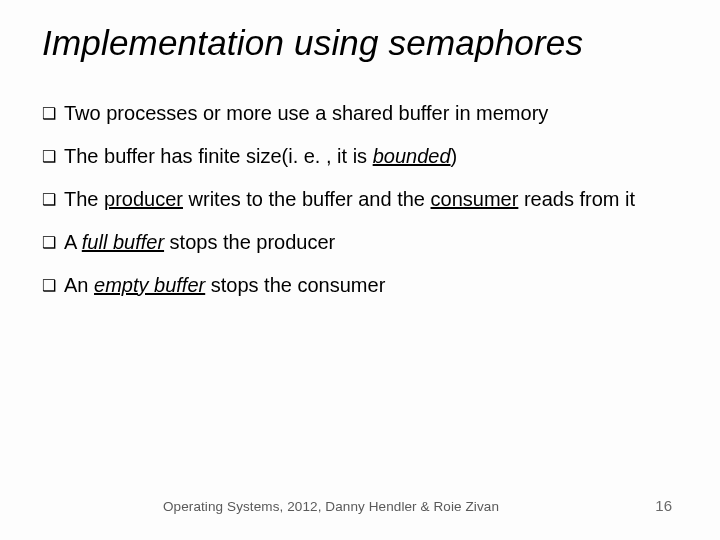 Image resolution: width=720 pixels, height=540 pixels. I want to click on slide-title: Implementation using semaphores, so click(360, 44).